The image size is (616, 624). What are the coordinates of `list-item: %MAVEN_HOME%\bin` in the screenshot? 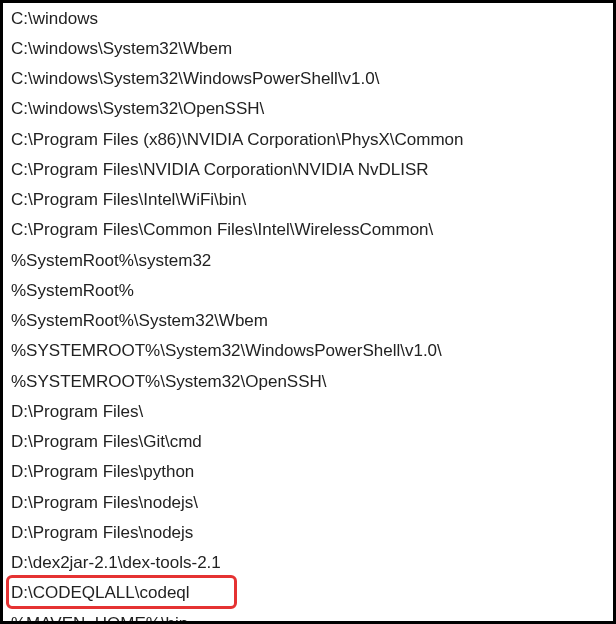 It's located at (308, 614).